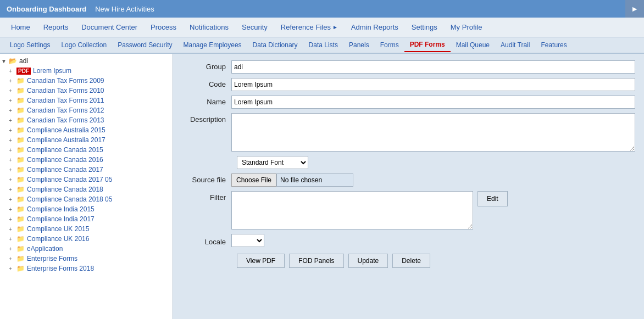 The image size is (644, 319). What do you see at coordinates (66, 140) in the screenshot?
I see `item-label: Compliance Australia 2017` at bounding box center [66, 140].